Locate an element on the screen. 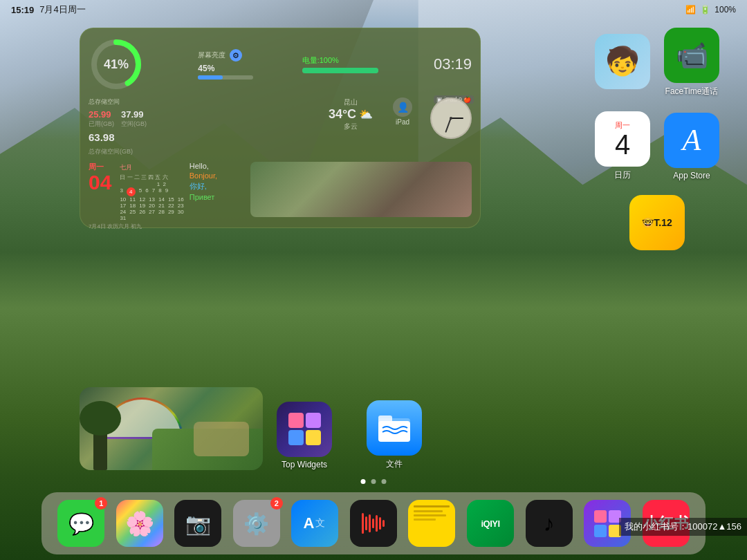 The height and width of the screenshot is (560, 747). cal-lunar-date: 7月4日 农历六月 初九 is located at coordinates (136, 227).